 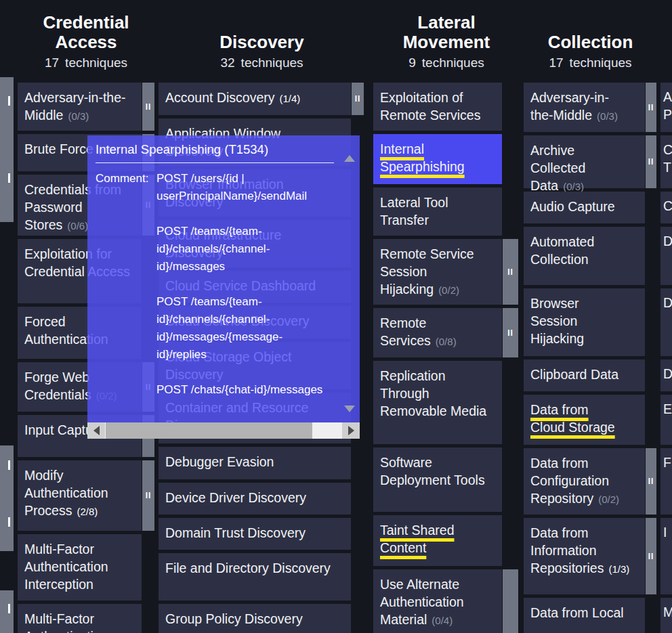 What do you see at coordinates (667, 481) in the screenshot?
I see `technique-row: F` at bounding box center [667, 481].